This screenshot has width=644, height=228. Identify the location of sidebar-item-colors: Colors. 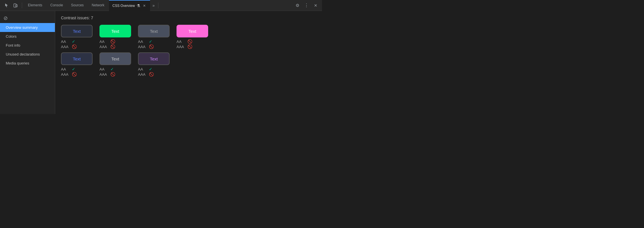
(28, 36).